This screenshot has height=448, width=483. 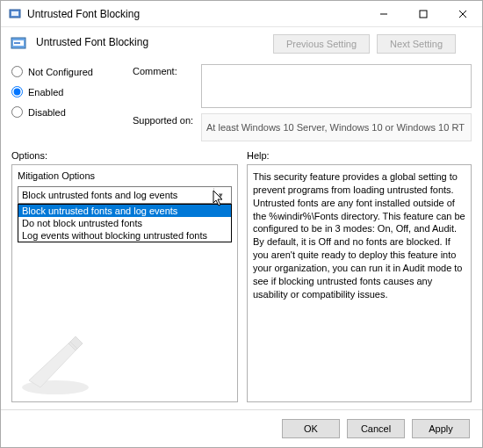 What do you see at coordinates (258, 155) in the screenshot?
I see `help-label: Help:` at bounding box center [258, 155].